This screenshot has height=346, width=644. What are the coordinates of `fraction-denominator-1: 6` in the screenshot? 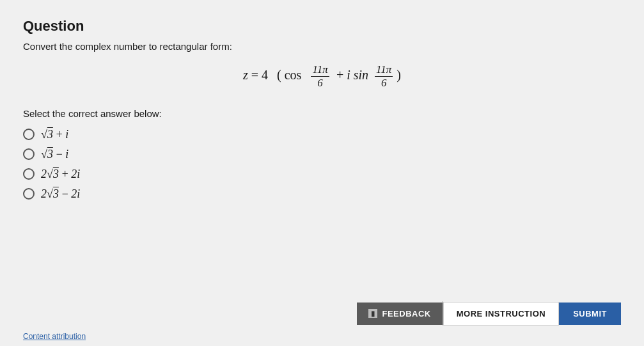 It's located at (320, 83).